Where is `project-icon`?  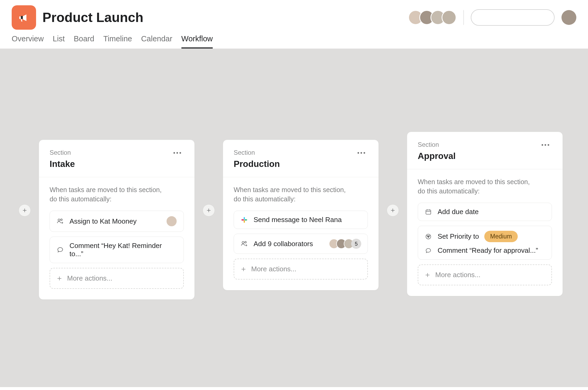
project-icon is located at coordinates (24, 17).